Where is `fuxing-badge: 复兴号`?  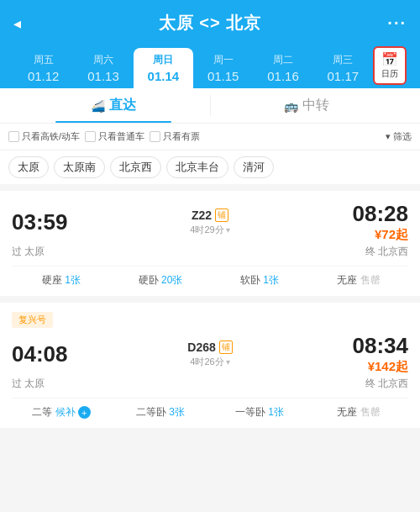 fuxing-badge: 复兴号 is located at coordinates (32, 319).